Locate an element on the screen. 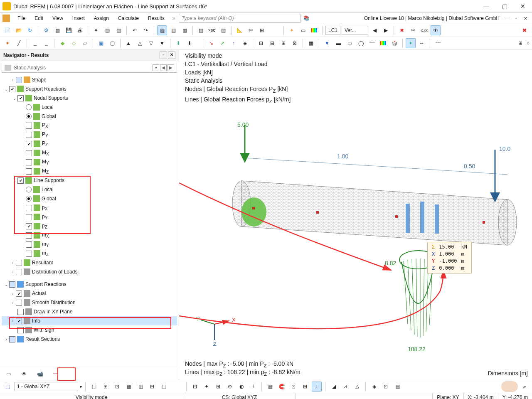 The image size is (532, 399). open-icon: 📂 is located at coordinates (19, 30).